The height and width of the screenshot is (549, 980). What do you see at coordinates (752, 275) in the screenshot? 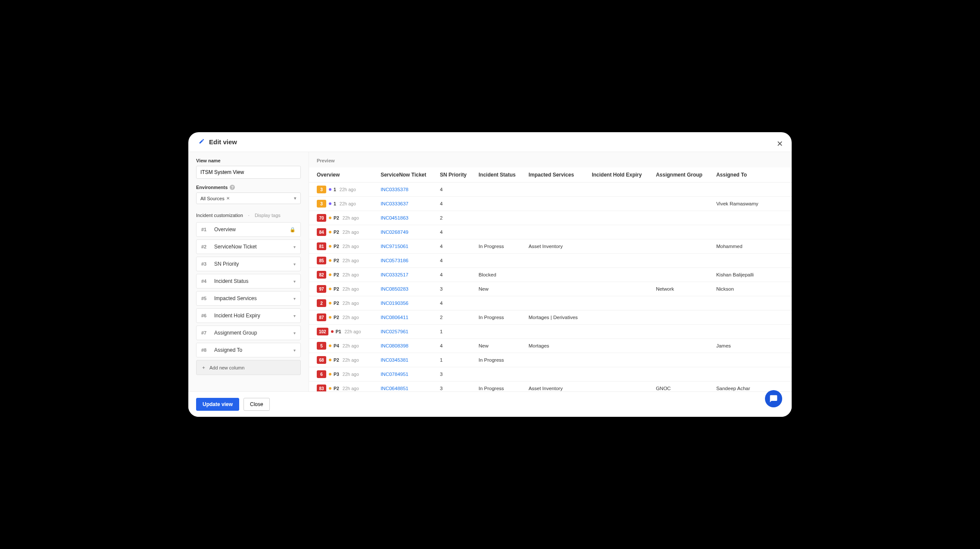
I see `assigned-cell: Kishan Balijepalli` at bounding box center [752, 275].